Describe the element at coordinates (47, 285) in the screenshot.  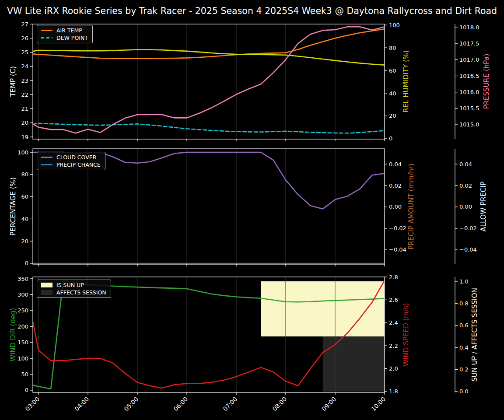
I see `sun-up-patch-swatch` at that location.